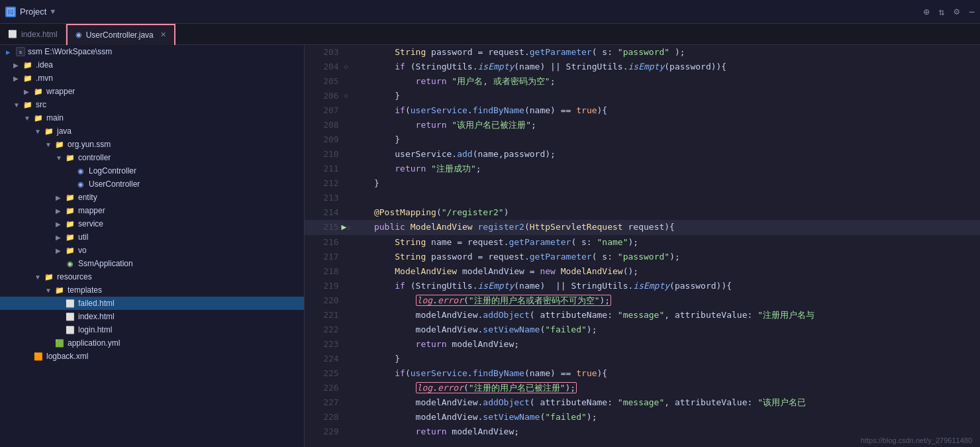  Describe the element at coordinates (152, 91) in the screenshot. I see `sidebar-item-wrapper: ▶ 📁 wrapper` at that location.